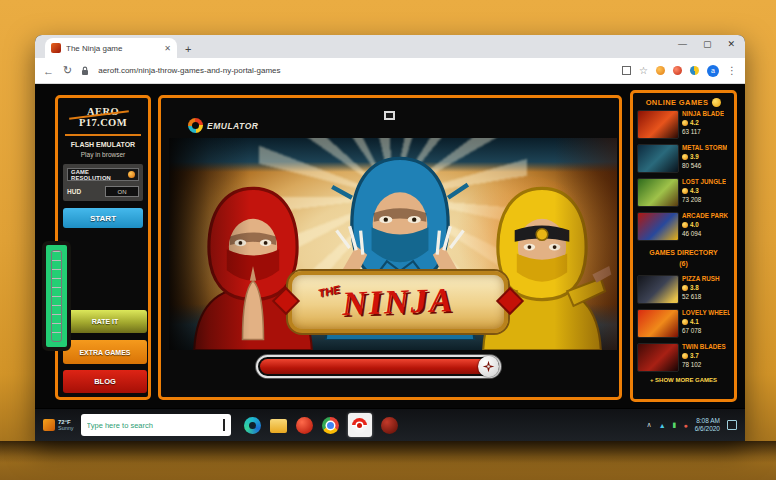  Describe the element at coordinates (111, 48) in the screenshot. I see `browser-tab: The Ninja game ✕` at that location.